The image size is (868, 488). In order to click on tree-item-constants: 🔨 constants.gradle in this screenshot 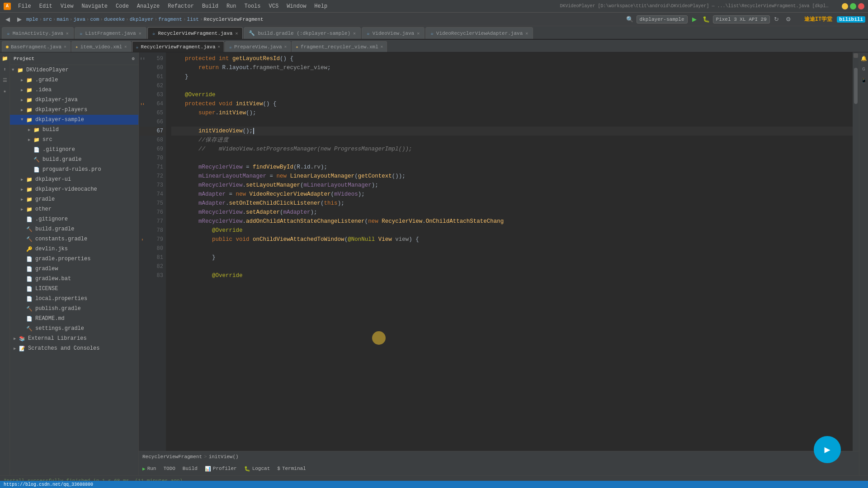, I will do `click(74, 239)`.